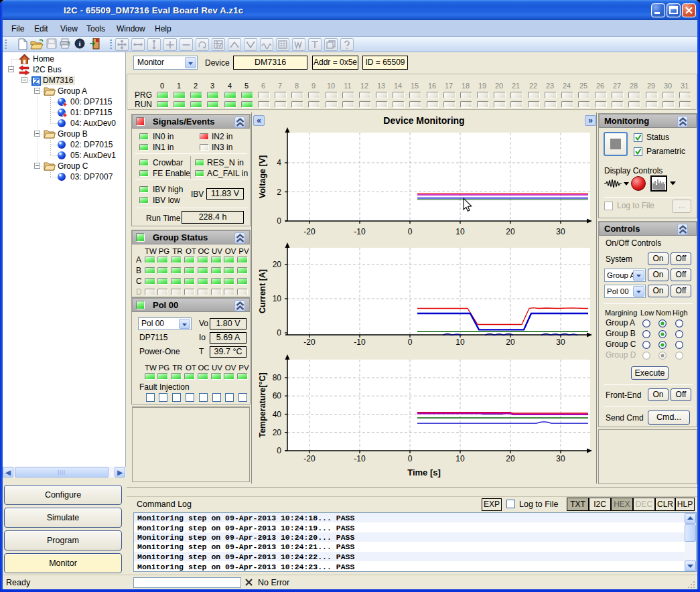  Describe the element at coordinates (424, 473) in the screenshot. I see `svg-text: Time [s]` at that location.